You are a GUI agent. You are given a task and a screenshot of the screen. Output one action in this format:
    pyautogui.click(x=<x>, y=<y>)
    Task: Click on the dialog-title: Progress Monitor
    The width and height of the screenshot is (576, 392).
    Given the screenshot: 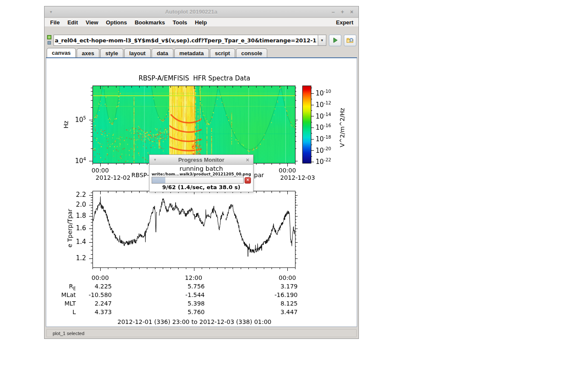 What is the action you would take?
    pyautogui.click(x=201, y=160)
    